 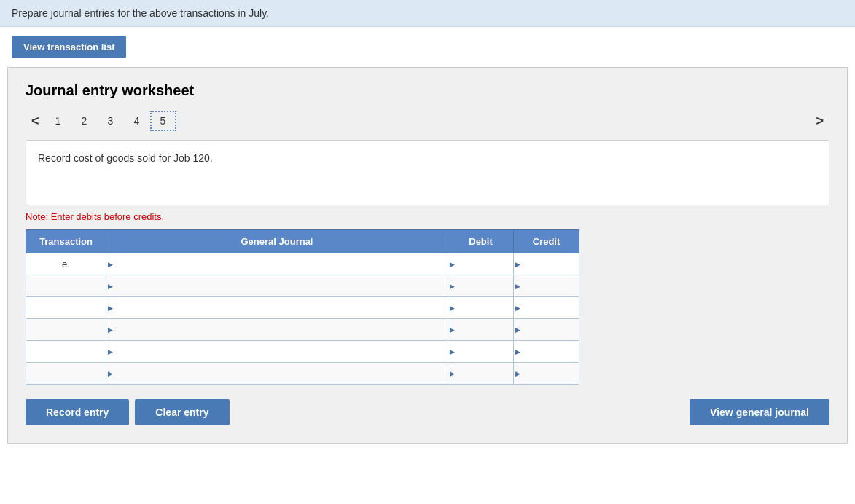 What do you see at coordinates (760, 412) in the screenshot?
I see `view-general-journal-button: View general journal` at bounding box center [760, 412].